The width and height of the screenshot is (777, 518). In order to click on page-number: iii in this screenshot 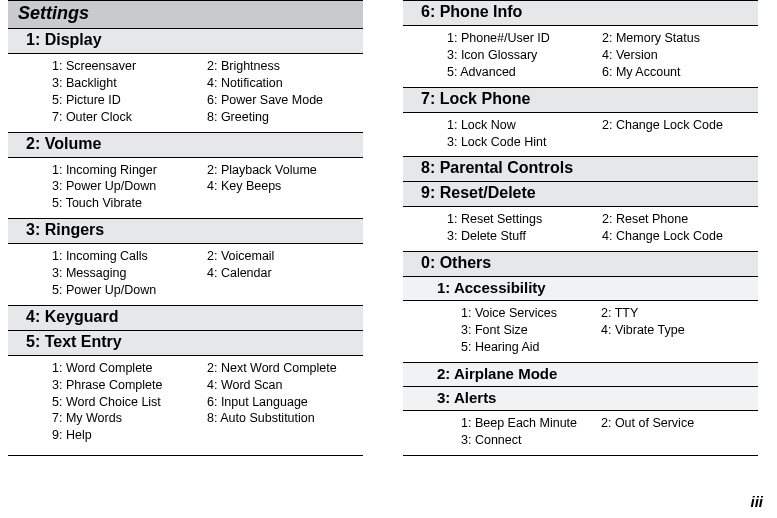, I will do `click(756, 502)`.